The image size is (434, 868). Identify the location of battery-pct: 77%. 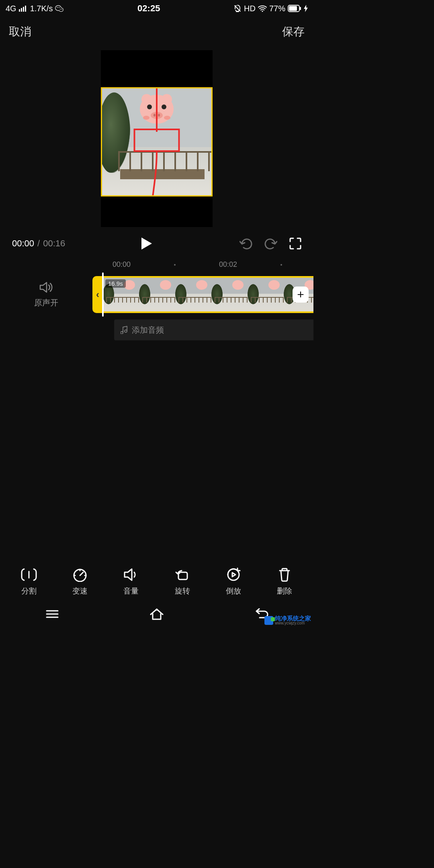
(277, 9).